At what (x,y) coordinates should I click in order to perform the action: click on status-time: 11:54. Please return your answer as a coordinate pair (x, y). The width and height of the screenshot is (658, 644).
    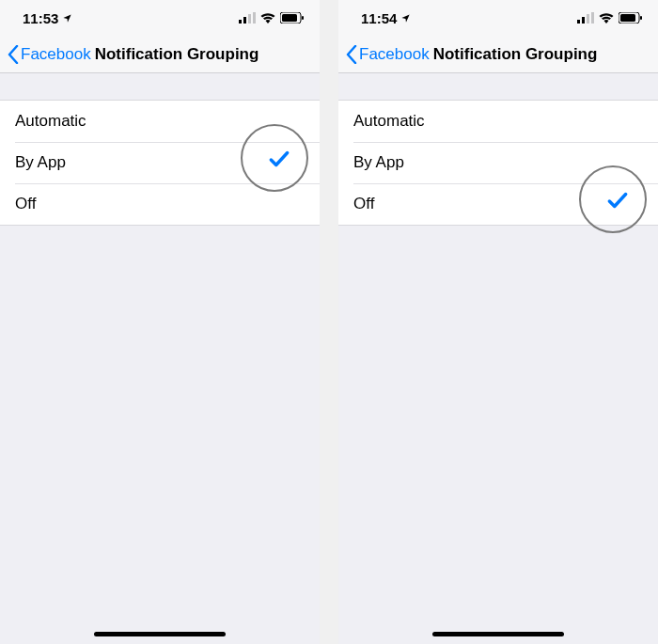
    Looking at the image, I should click on (379, 19).